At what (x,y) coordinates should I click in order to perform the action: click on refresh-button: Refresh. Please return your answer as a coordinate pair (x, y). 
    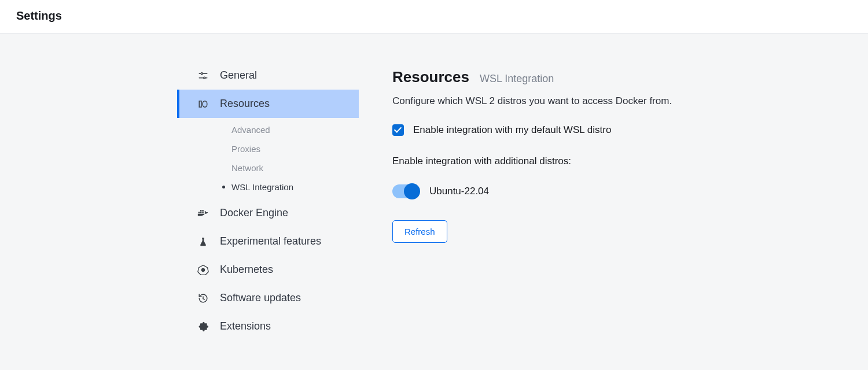
    Looking at the image, I should click on (420, 231).